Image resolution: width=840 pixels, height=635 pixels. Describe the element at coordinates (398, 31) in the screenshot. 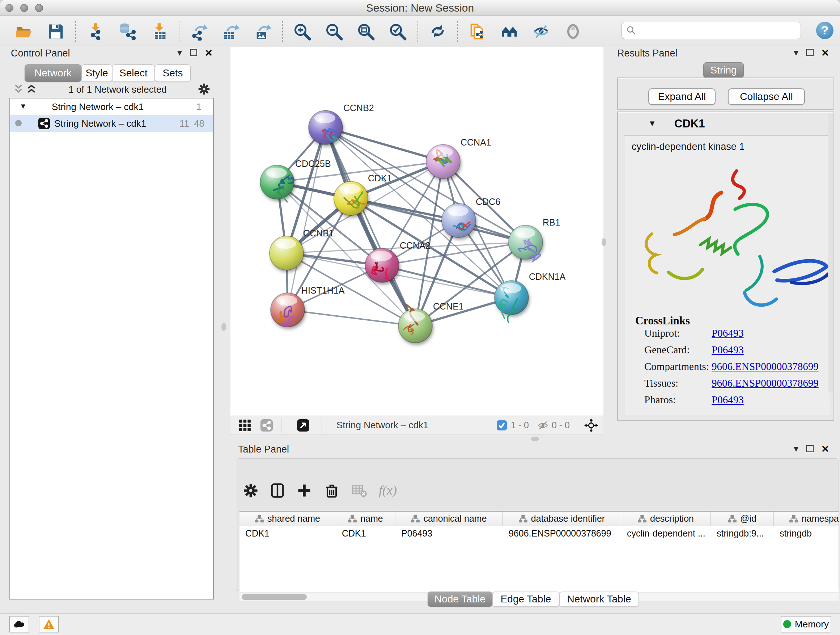

I see `zoom-selected-icon` at that location.